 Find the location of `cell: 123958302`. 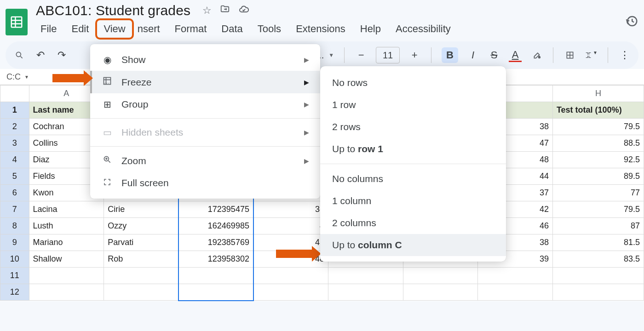

cell: 123958302 is located at coordinates (216, 259).